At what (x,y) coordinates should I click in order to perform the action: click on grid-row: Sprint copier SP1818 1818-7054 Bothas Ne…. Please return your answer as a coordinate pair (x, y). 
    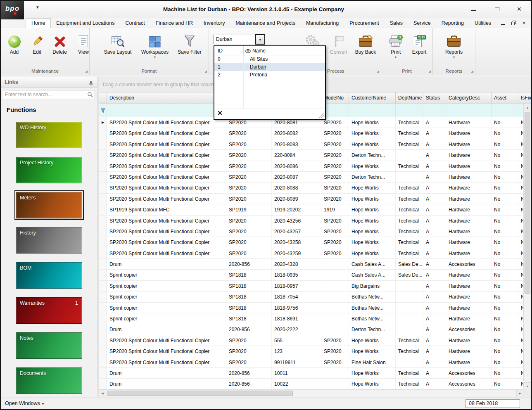
    Looking at the image, I should click on (311, 297).